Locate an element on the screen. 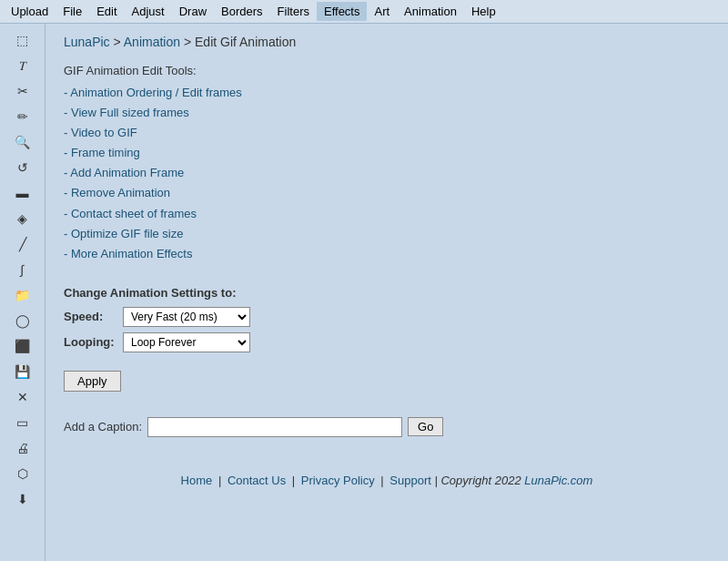  sidebar-tool-4: 🔍 is located at coordinates (23, 142).